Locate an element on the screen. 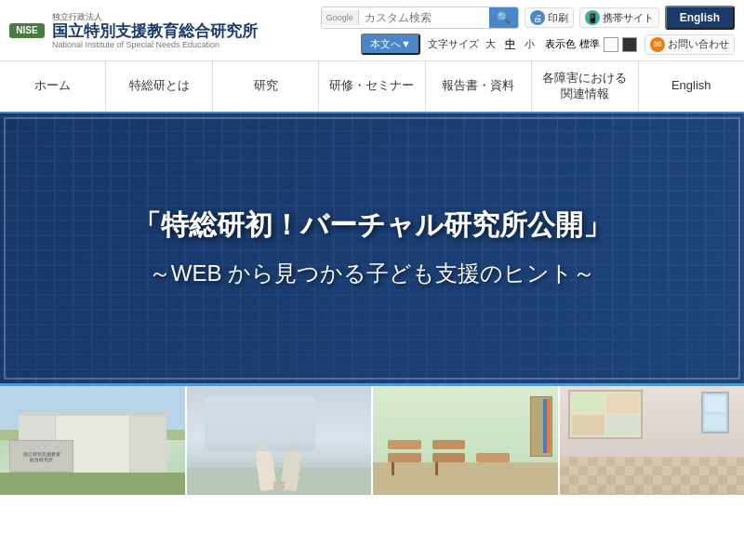 The width and height of the screenshot is (744, 560). photo-sculpture is located at coordinates (281, 441).